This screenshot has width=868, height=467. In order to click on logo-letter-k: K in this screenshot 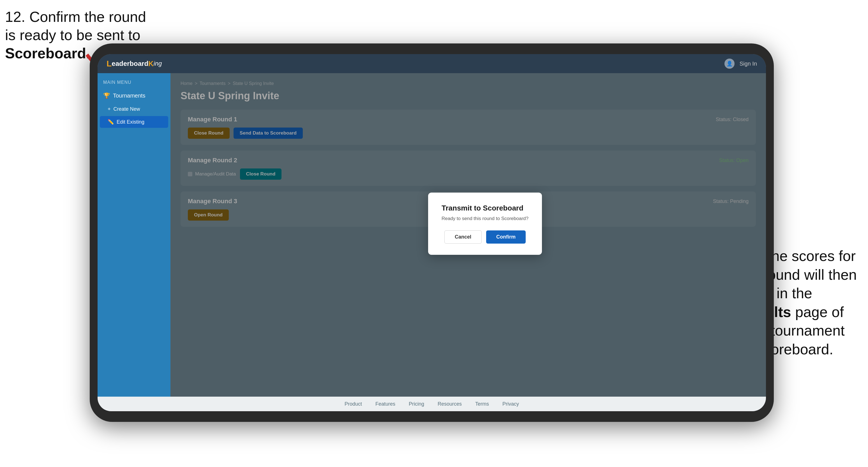, I will do `click(151, 64)`.